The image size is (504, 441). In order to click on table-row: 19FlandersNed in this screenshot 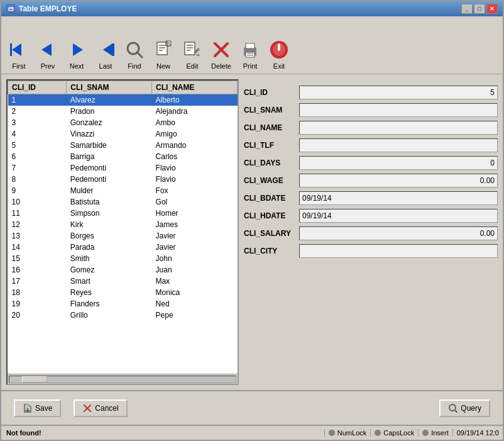, I will do `click(123, 304)`.